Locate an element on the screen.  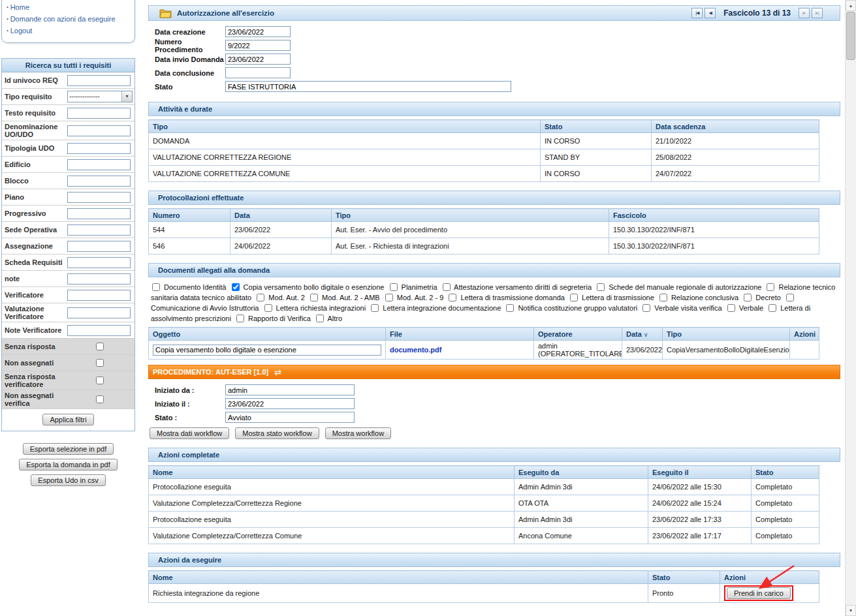
iniziato-da-input is located at coordinates (290, 390).